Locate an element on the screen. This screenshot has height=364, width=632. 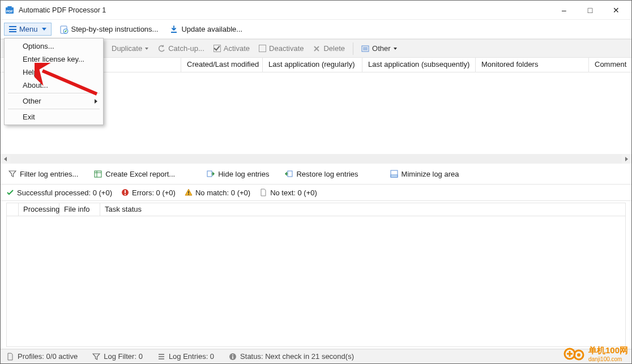
catchup-button: Catch-up... is located at coordinates (181, 49).